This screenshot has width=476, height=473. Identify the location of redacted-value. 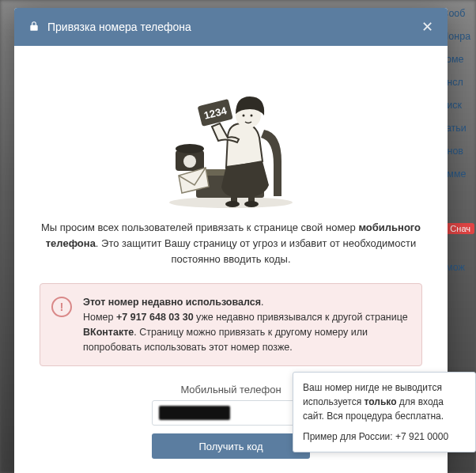
(195, 413).